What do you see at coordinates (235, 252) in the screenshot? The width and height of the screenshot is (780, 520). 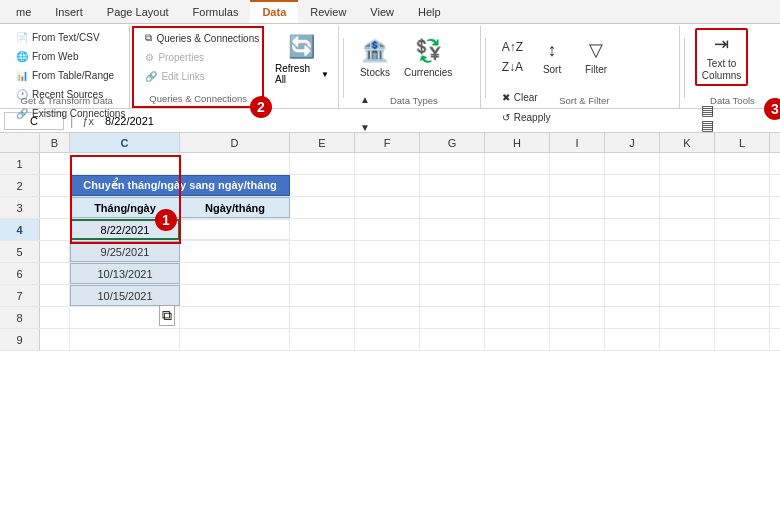 I see `cell-d5` at bounding box center [235, 252].